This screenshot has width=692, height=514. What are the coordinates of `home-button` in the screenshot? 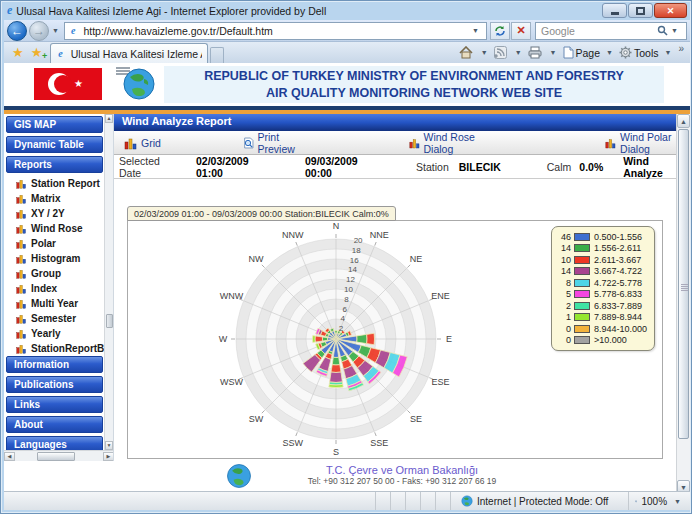 It's located at (467, 52).